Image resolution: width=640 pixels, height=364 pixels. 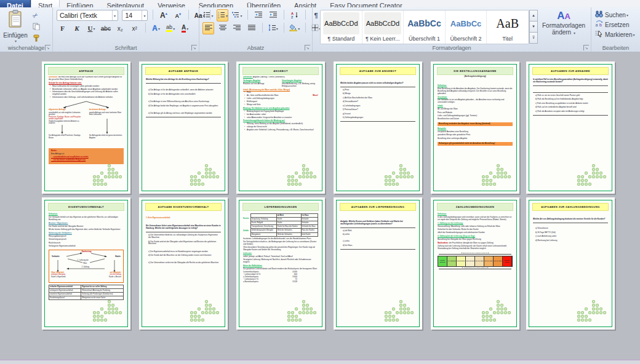 I want to click on copy-icon, so click(x=36, y=27).